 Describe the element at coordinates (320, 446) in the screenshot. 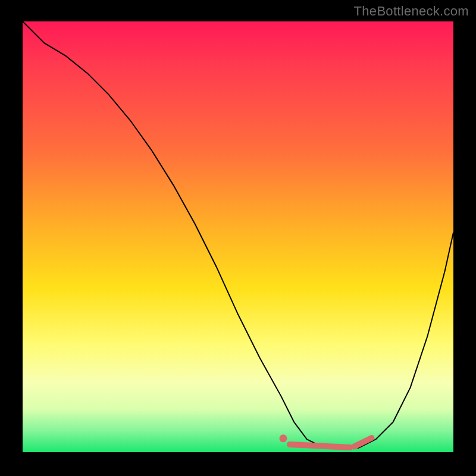

I see `optimal-range-marker-a` at that location.